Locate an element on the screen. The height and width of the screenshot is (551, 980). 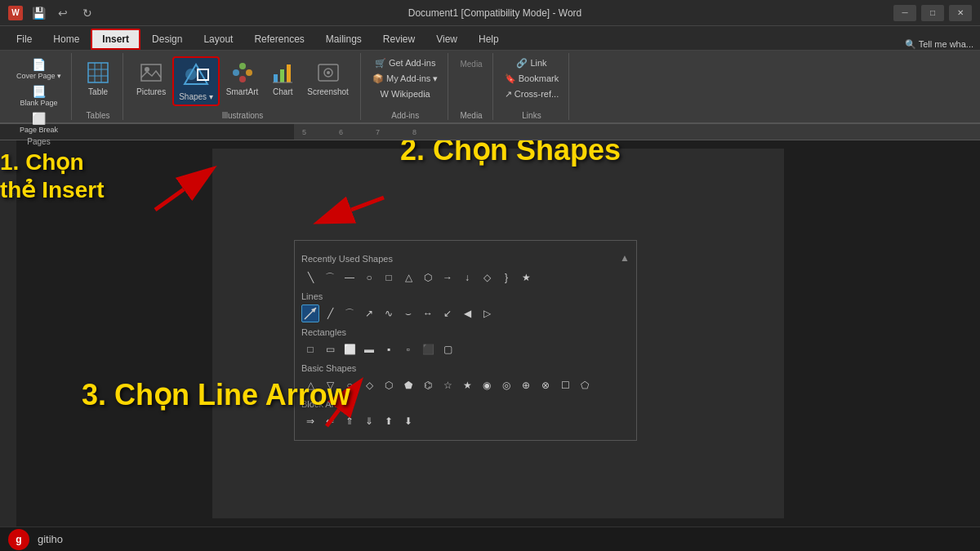
shape-rect7: ⬛ is located at coordinates (428, 349).